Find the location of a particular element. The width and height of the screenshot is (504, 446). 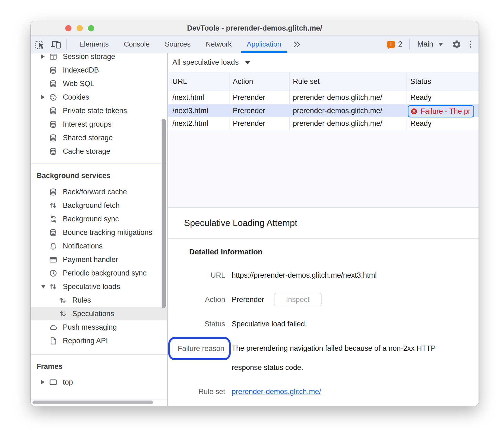

tab-console: Console is located at coordinates (136, 44).